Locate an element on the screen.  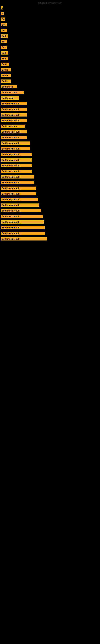
bar-label: Bottleneck r is located at coordinates (10, 98).